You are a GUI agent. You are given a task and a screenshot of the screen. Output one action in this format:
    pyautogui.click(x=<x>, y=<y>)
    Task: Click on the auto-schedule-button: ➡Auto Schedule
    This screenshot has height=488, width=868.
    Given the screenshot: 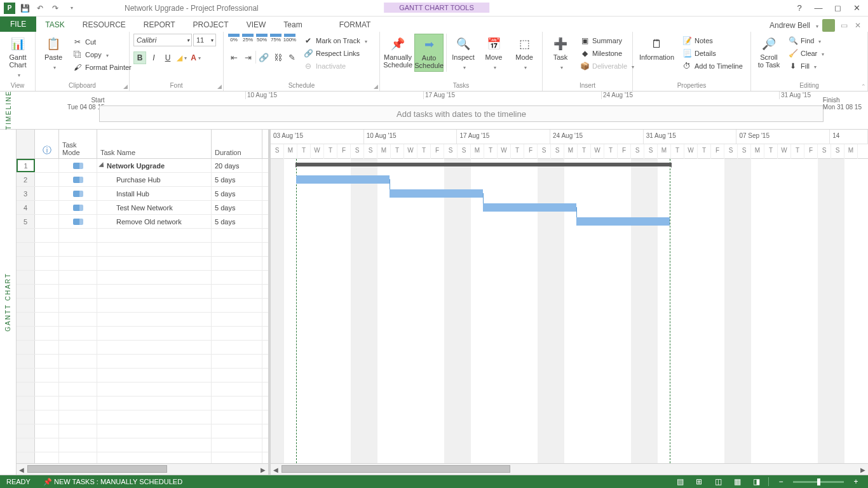 What is the action you would take?
    pyautogui.click(x=429, y=53)
    